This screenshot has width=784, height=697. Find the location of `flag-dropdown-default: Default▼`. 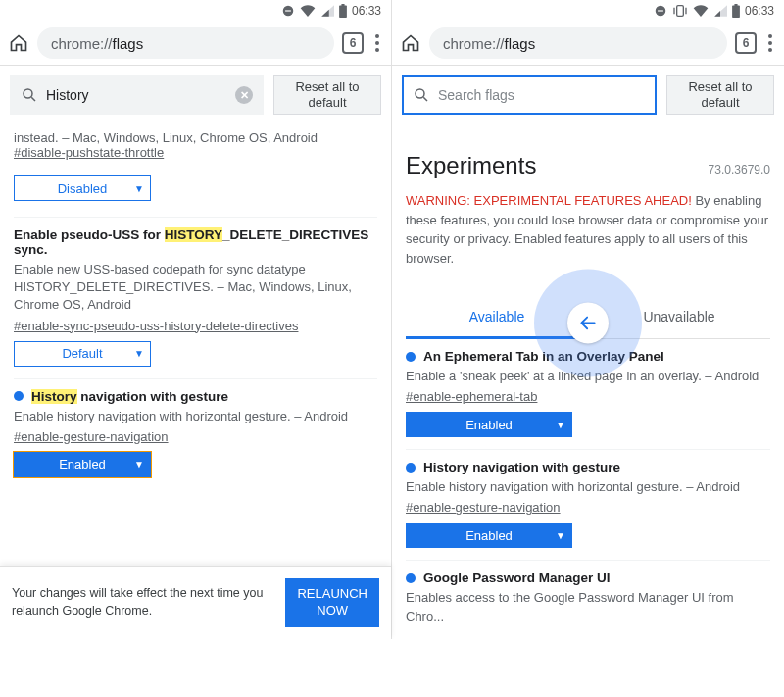

flag-dropdown-default: Default▼ is located at coordinates (82, 354).